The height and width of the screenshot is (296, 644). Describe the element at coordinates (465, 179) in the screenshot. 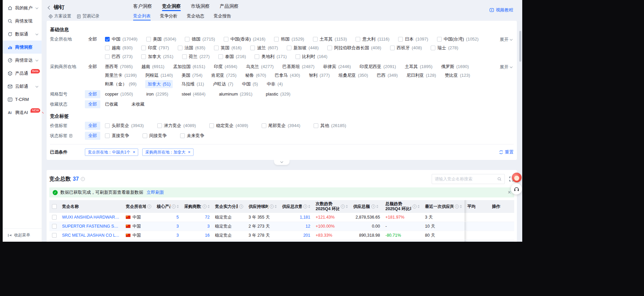

I see `search-input` at that location.